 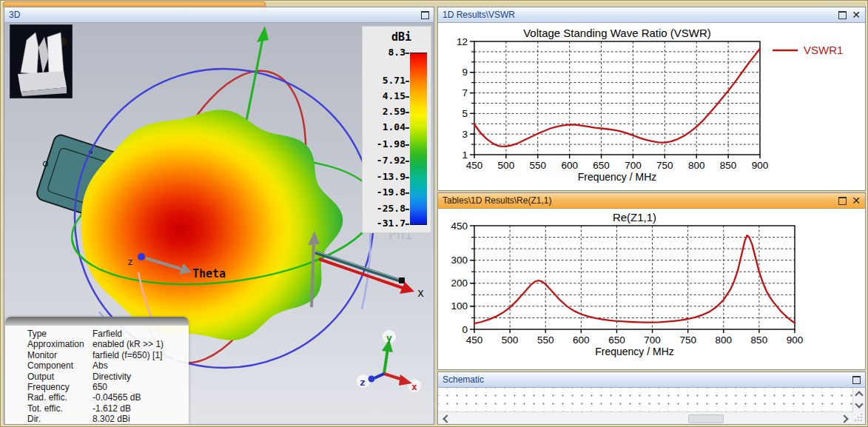 What do you see at coordinates (651, 398) in the screenshot?
I see `panel-schematic: Schematic` at bounding box center [651, 398].